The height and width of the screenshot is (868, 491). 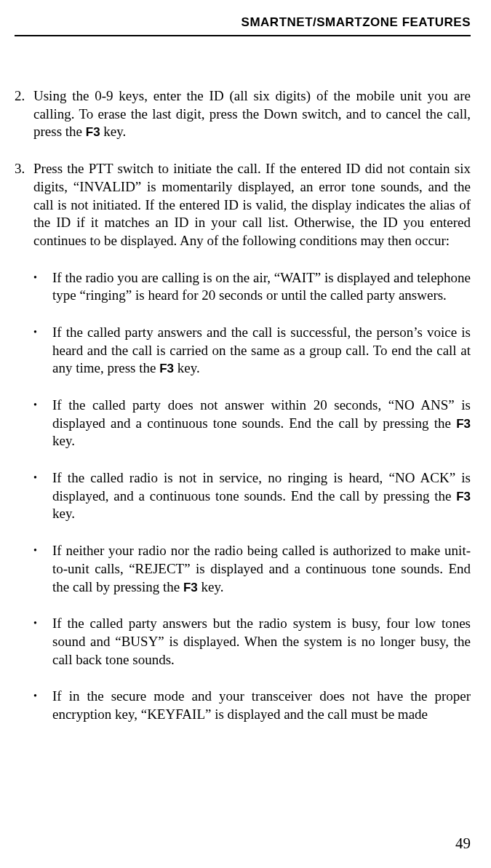 I want to click on item-number: 3., so click(x=24, y=205).